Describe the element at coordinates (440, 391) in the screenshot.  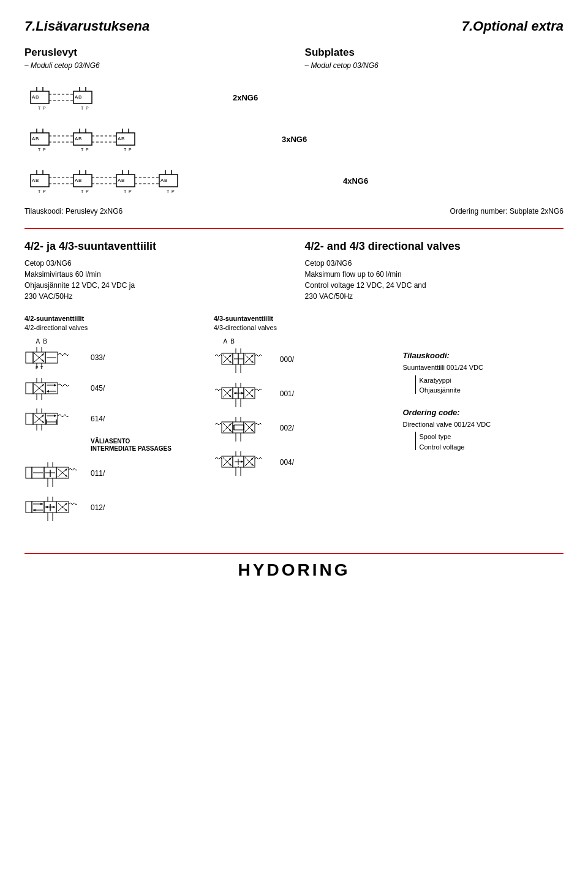
I see `ohjausjannite-label: Ohjausjännite` at that location.